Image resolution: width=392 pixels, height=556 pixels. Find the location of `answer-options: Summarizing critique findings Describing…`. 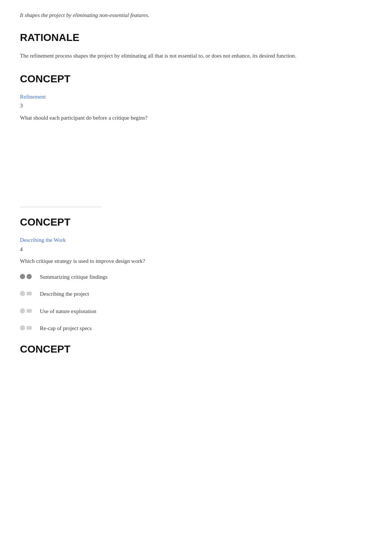

answer-options: Summarizing critique findings Describing… is located at coordinates (196, 303).